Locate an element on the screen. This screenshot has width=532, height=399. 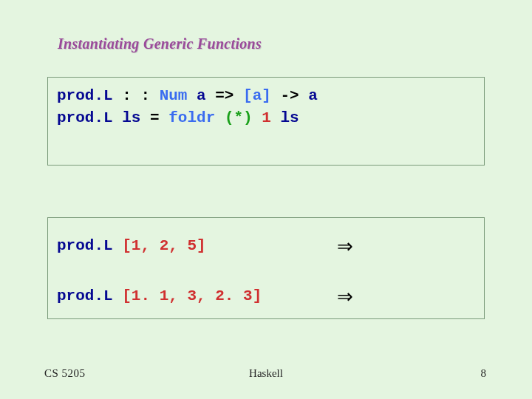
lit-ex1: [1, 2, 5] is located at coordinates (160, 245).